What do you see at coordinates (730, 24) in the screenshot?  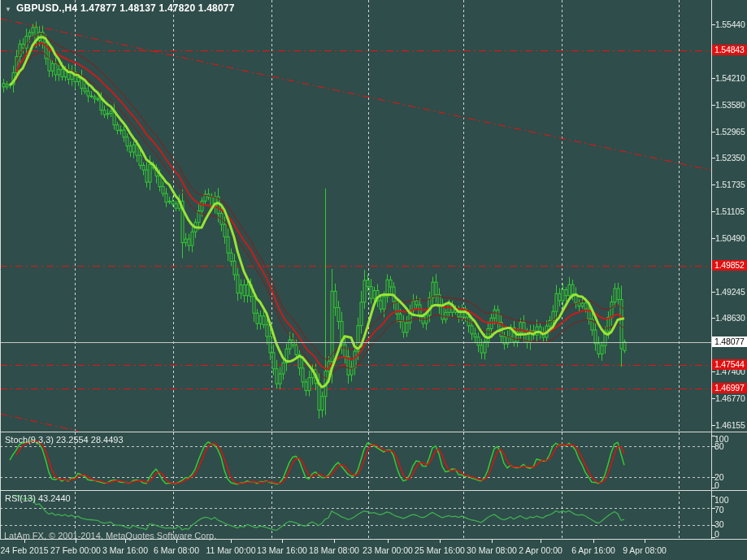 I see `price-axis-label: 1.55440` at bounding box center [730, 24].